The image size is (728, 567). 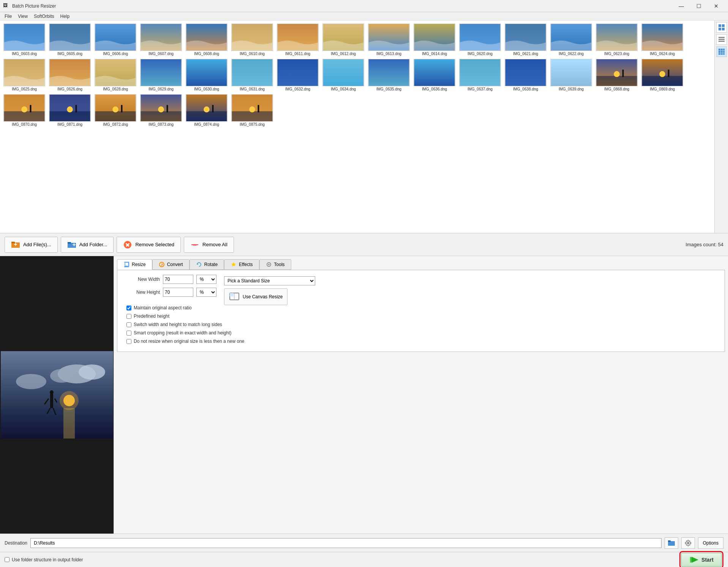 What do you see at coordinates (242, 264) in the screenshot?
I see `tab-effects: Effects` at bounding box center [242, 264].